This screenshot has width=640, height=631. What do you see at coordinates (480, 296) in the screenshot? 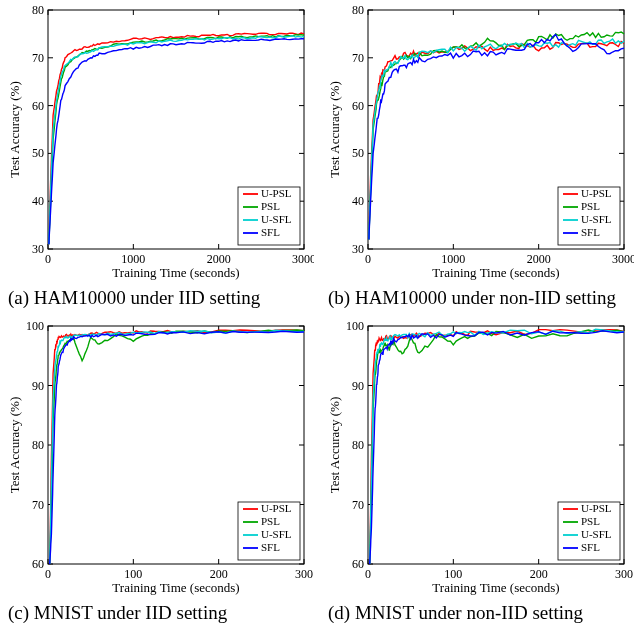
I see `caption-b: (b) HAM10000 under non-IID setting` at bounding box center [480, 296].